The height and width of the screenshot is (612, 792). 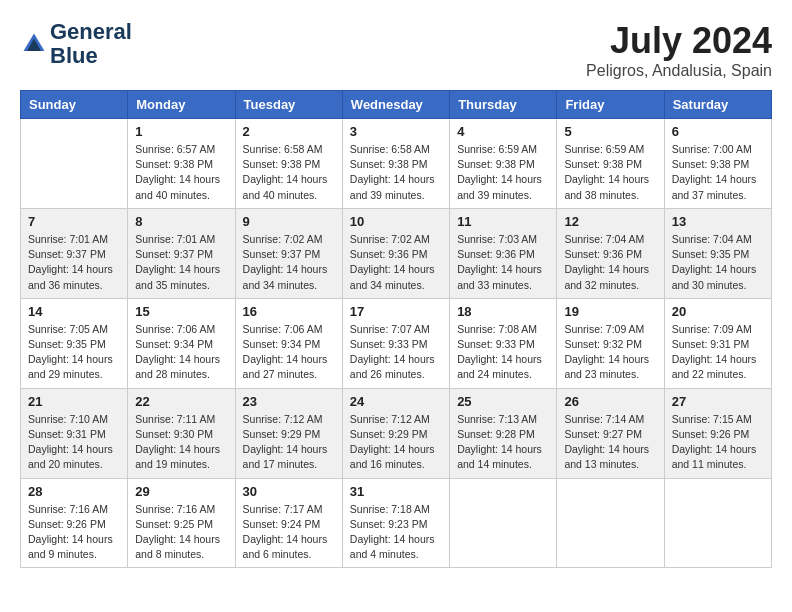 I want to click on cell-info: Sunrise: 7:04 AMSunset: 9:35 PMDaylight:…, so click(x=718, y=262).